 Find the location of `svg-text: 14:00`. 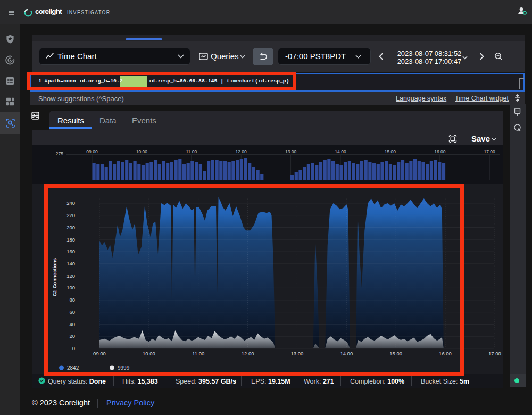

svg-text: 14:00 is located at coordinates (340, 152).